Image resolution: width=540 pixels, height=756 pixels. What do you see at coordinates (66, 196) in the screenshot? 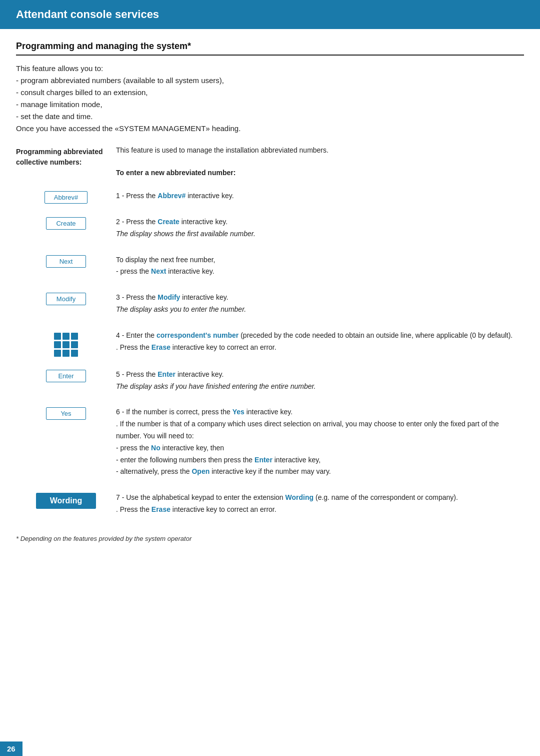
I see `step-1-left: Abbrev#` at bounding box center [66, 196].